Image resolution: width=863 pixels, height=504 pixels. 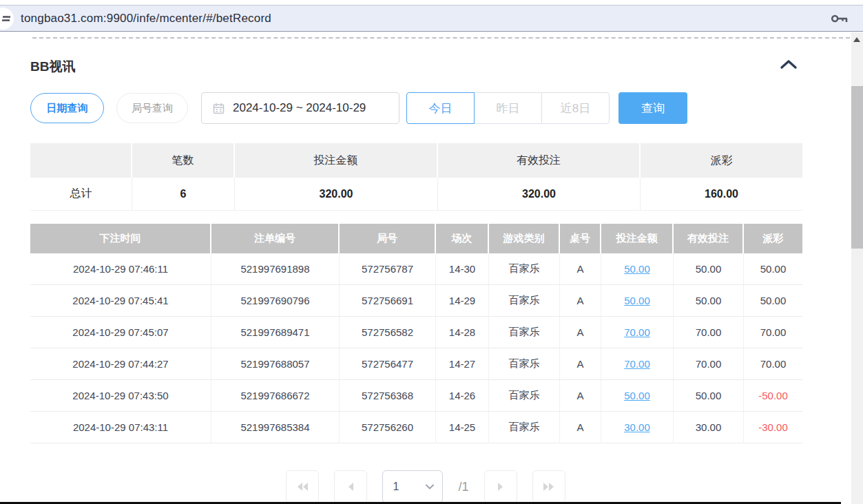 I want to click on chevron-up-icon, so click(x=789, y=65).